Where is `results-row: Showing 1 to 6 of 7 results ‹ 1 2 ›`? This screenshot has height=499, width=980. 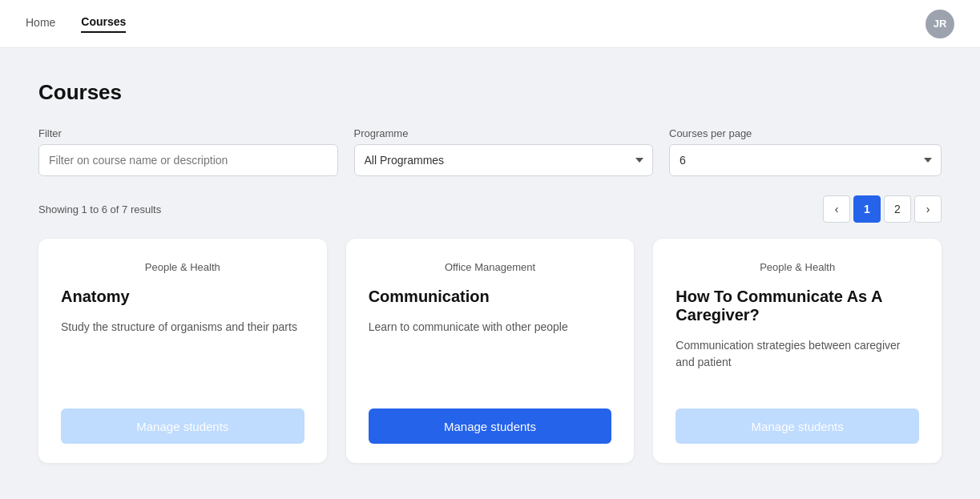
results-row: Showing 1 to 6 of 7 results ‹ 1 2 › is located at coordinates (490, 209).